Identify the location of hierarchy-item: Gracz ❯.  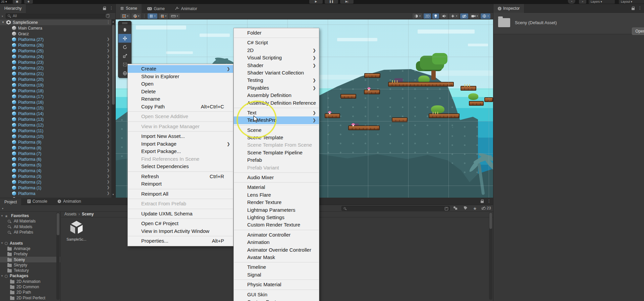
(56, 34).